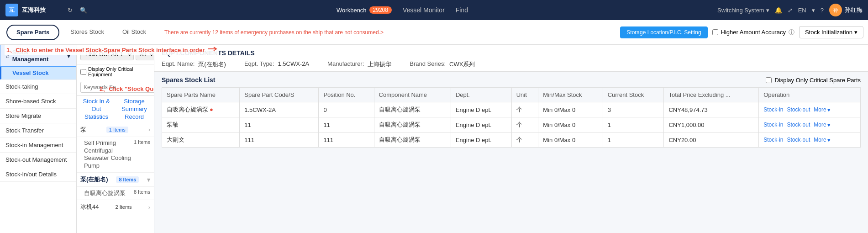 The height and width of the screenshot is (233, 868). Describe the element at coordinates (854, 10) in the screenshot. I see `user-name: 孙红梅` at that location.